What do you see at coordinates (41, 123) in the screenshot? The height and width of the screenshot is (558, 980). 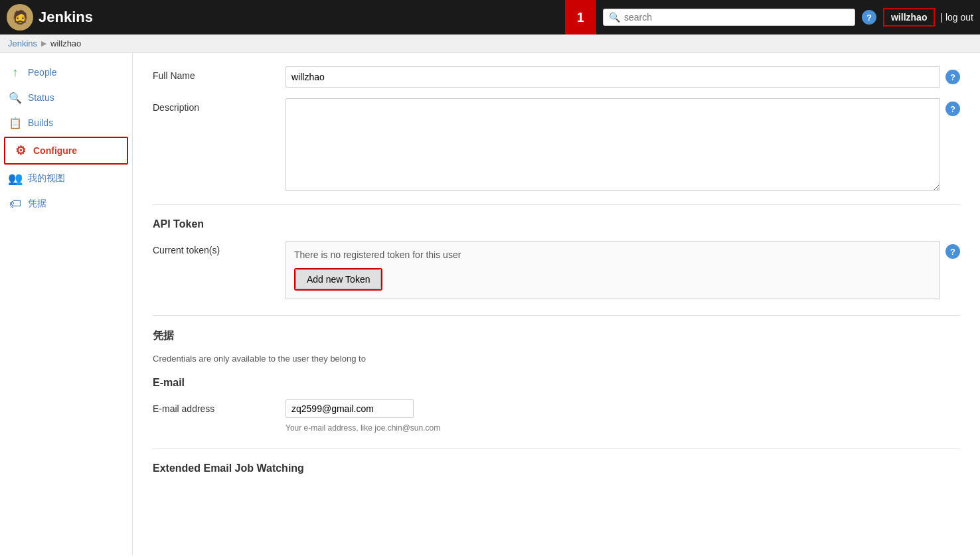 I see `sidebar-label-builds: Builds` at bounding box center [41, 123].